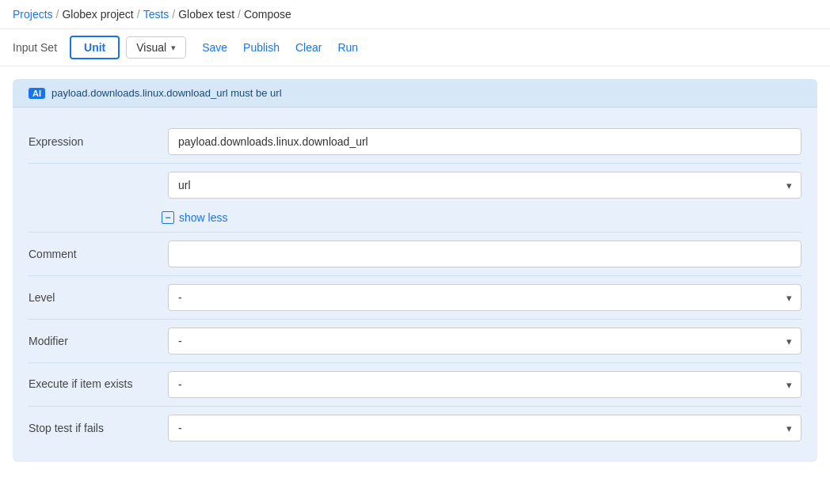 This screenshot has height=504, width=830. What do you see at coordinates (485, 254) in the screenshot?
I see `comment-input` at bounding box center [485, 254].